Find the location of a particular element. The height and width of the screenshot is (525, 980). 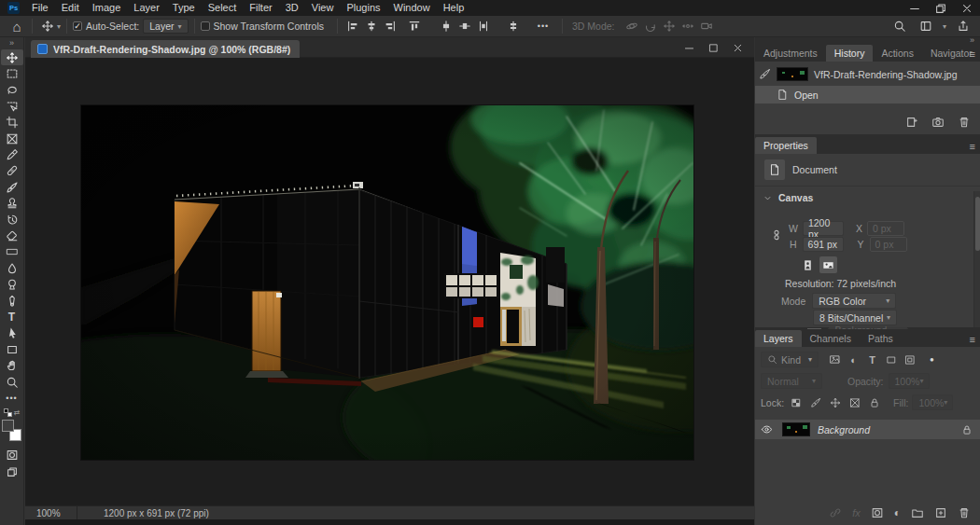

move-tool-preset-icon is located at coordinates (48, 26).